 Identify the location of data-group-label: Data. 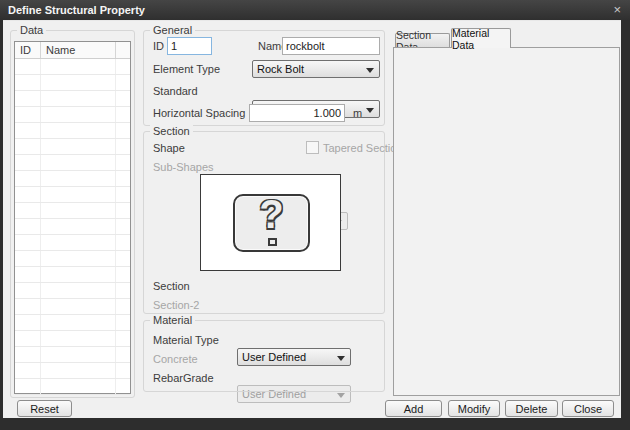
(32, 30).